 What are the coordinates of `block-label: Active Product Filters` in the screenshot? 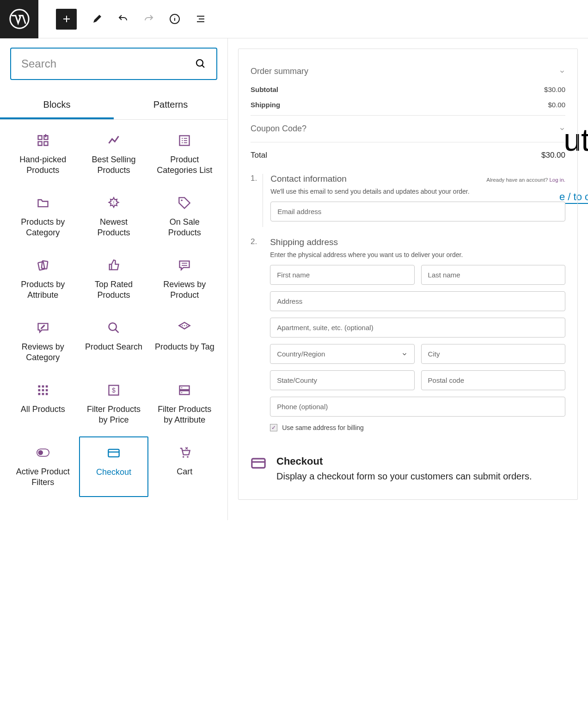 It's located at (43, 477).